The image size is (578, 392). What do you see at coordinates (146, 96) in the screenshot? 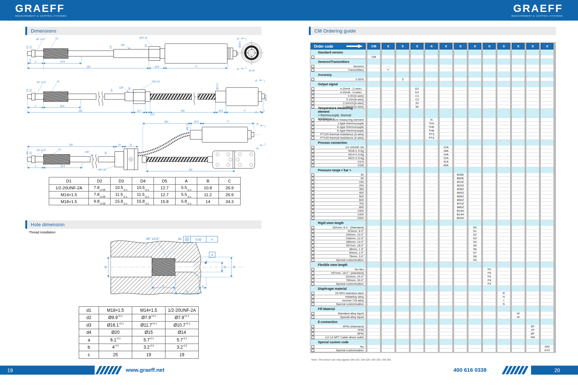
I see `drawing-flexible-sensor: A A C 34.5 152 12.7 12.5 460 26.5 77 45°…` at bounding box center [146, 96].